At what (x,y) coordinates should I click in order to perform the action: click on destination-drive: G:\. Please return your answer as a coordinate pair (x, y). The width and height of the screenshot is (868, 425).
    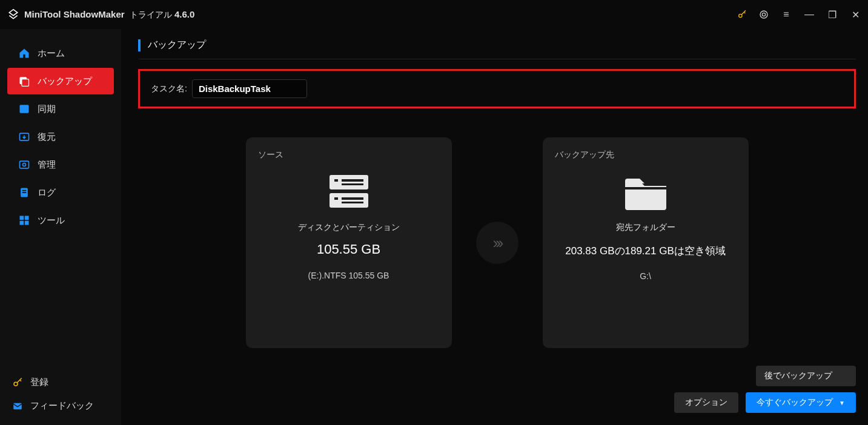
    Looking at the image, I should click on (646, 276).